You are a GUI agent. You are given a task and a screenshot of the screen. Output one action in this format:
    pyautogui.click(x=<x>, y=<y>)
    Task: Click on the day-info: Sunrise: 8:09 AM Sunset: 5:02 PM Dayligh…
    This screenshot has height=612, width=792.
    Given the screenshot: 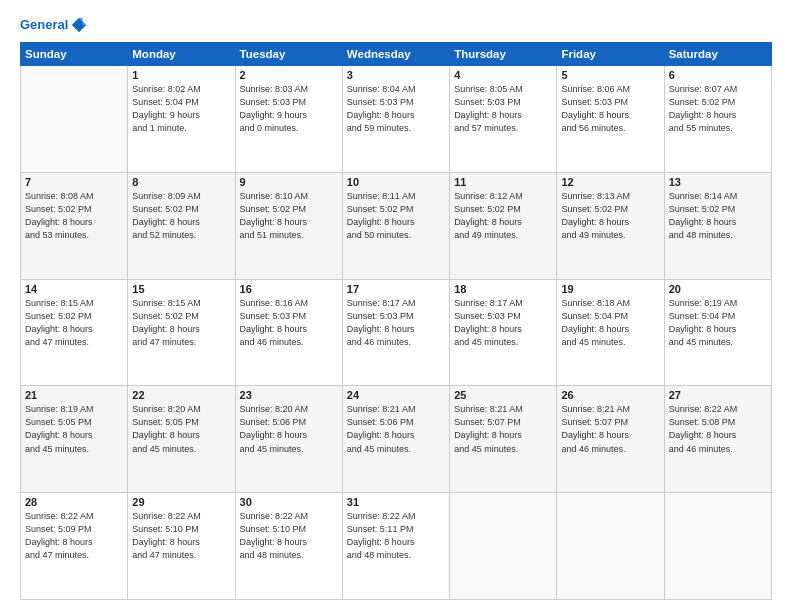 What is the action you would take?
    pyautogui.click(x=181, y=216)
    